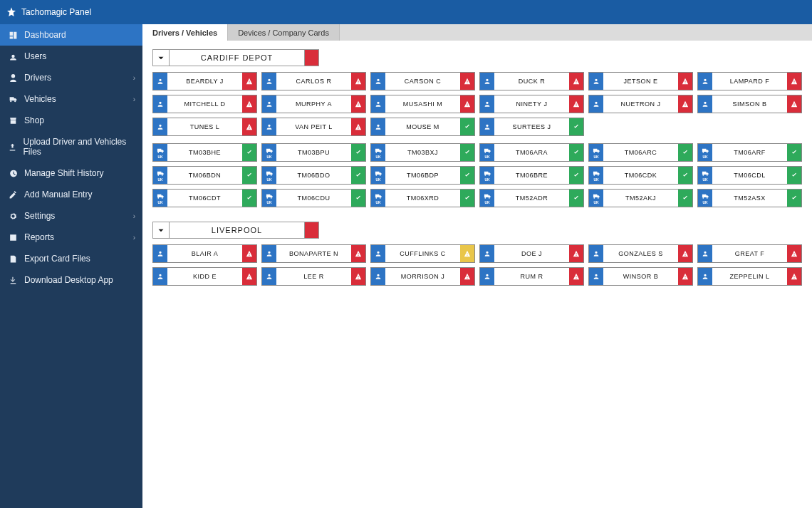  Describe the element at coordinates (40, 216) in the screenshot. I see `sidebar-item-label: Settings` at that location.